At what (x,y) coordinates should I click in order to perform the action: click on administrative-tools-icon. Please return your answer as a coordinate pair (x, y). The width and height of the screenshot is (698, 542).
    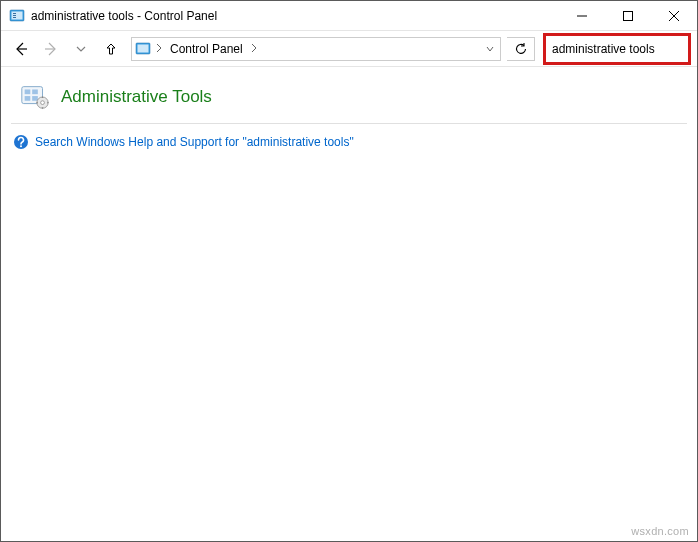
    Looking at the image, I should click on (35, 97).